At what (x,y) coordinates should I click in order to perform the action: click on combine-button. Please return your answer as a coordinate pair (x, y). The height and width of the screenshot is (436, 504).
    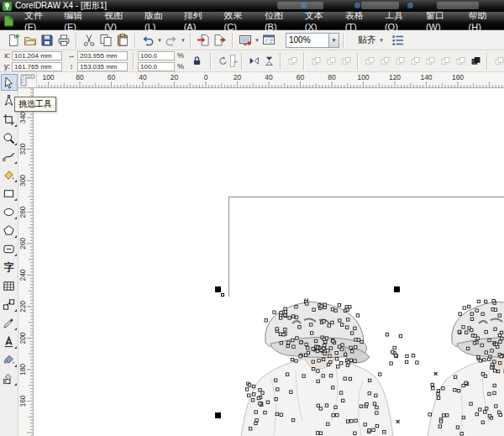
    Looking at the image, I should click on (370, 61).